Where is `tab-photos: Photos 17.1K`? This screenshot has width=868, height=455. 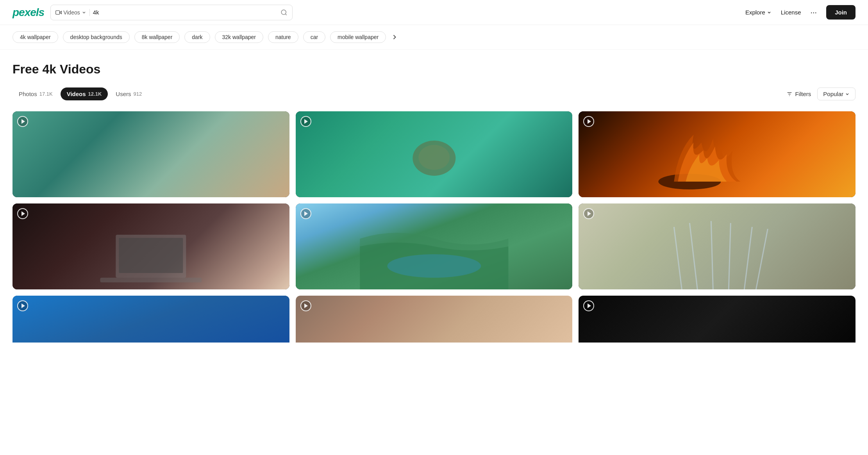 tab-photos: Photos 17.1K is located at coordinates (36, 94).